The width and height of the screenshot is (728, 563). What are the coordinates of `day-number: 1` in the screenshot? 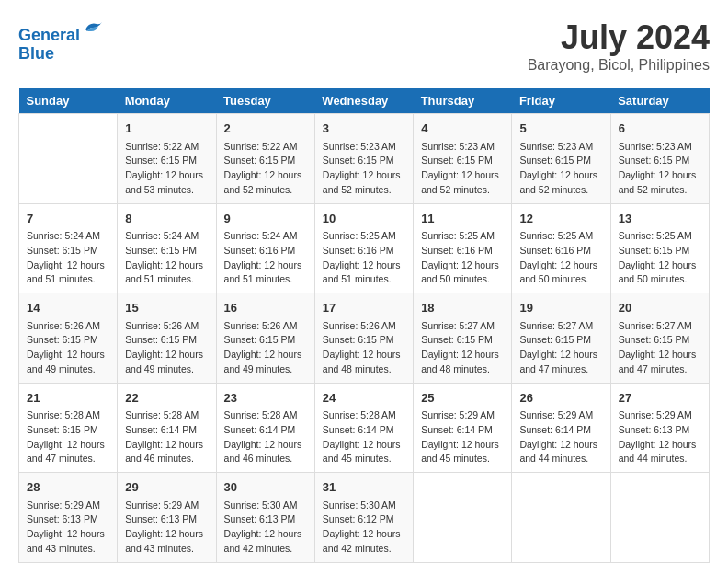 It's located at (166, 129).